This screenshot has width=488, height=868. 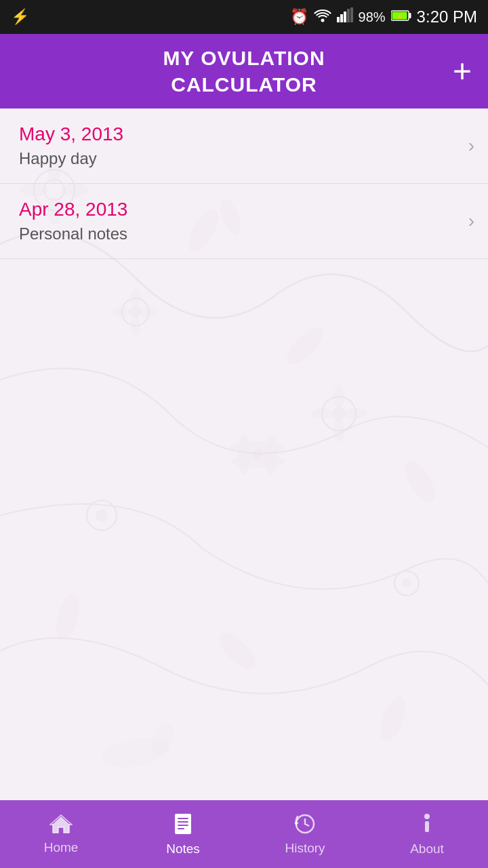 What do you see at coordinates (244, 834) in the screenshot?
I see `bottom-navigation: Home Notes History` at bounding box center [244, 834].